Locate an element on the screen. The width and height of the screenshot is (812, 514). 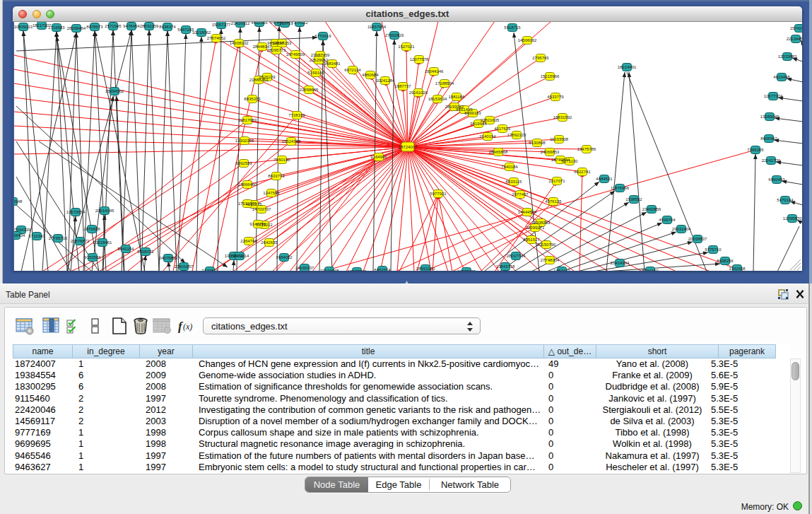
svg-text: 4533779 is located at coordinates (555, 97).